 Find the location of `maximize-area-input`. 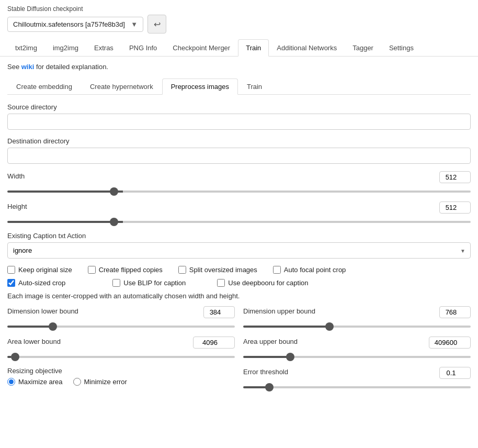

maximize-area-input is located at coordinates (12, 382).